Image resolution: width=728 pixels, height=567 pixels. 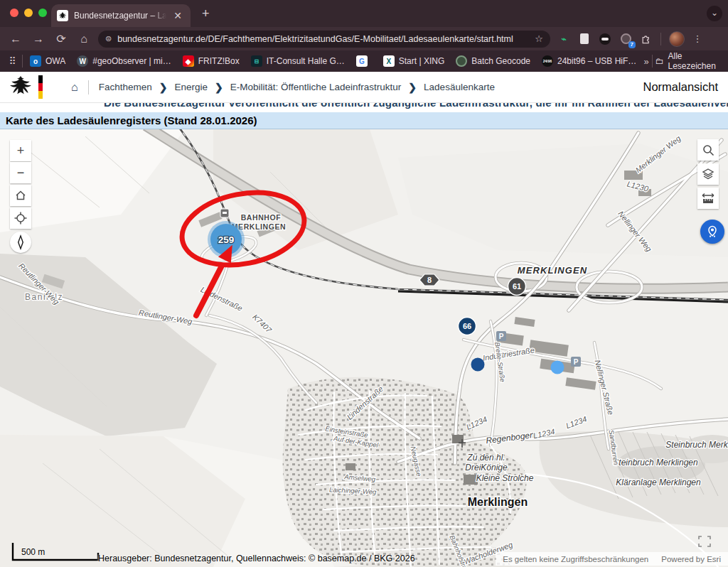 I want to click on back-button: ←, so click(x=16, y=39).